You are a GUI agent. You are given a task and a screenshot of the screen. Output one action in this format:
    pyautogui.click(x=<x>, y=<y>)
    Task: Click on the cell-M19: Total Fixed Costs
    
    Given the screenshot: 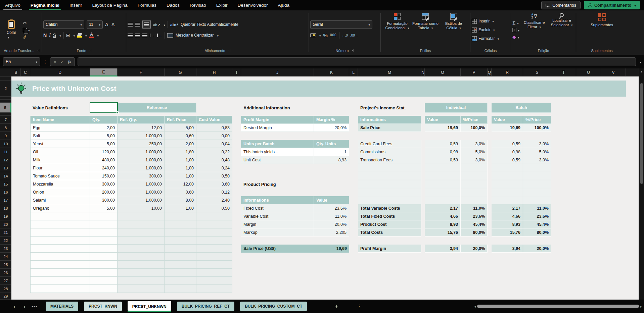 What is the action you would take?
    pyautogui.click(x=389, y=216)
    